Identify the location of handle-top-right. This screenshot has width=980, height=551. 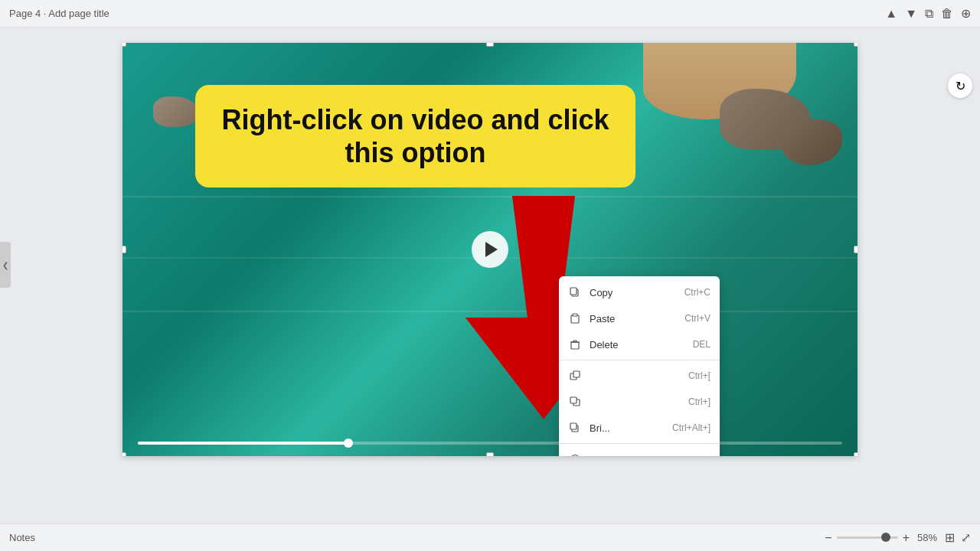
(856, 44).